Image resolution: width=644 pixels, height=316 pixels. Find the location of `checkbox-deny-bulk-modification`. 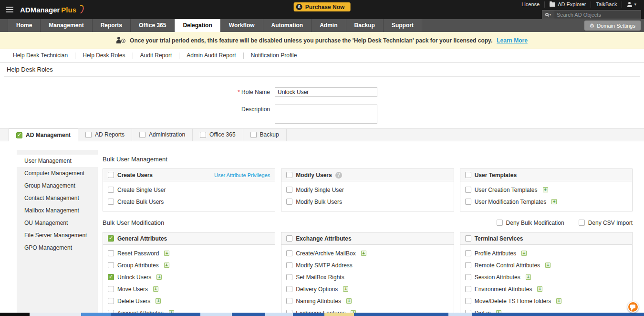

checkbox-deny-bulk-modification is located at coordinates (500, 222).